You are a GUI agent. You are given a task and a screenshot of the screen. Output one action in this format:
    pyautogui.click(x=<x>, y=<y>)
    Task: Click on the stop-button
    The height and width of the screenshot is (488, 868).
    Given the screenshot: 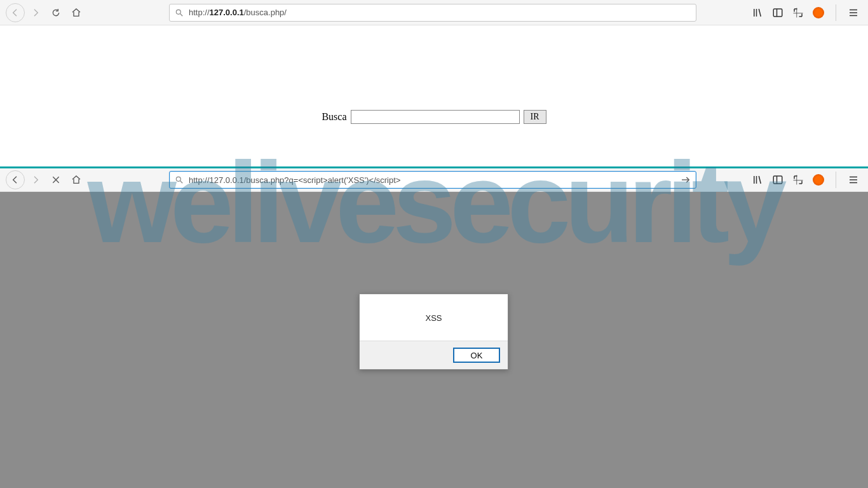 What is the action you would take?
    pyautogui.click(x=56, y=180)
    